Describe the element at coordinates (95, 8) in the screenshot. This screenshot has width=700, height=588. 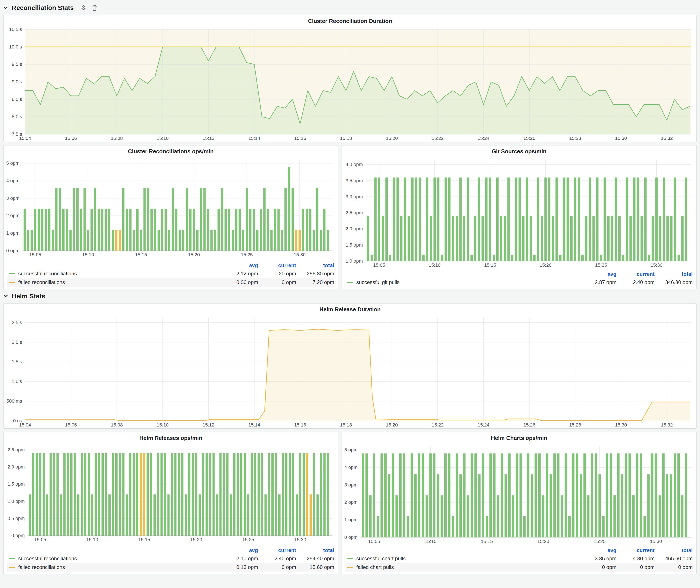
I see `trash-icon` at that location.